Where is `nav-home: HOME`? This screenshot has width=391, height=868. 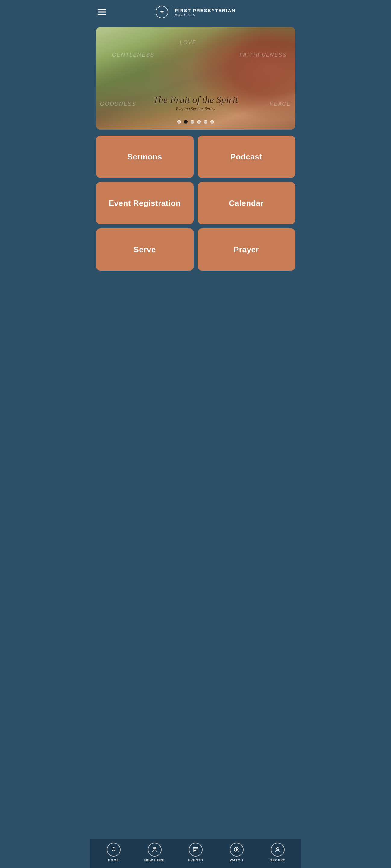 nav-home: HOME is located at coordinates (114, 852).